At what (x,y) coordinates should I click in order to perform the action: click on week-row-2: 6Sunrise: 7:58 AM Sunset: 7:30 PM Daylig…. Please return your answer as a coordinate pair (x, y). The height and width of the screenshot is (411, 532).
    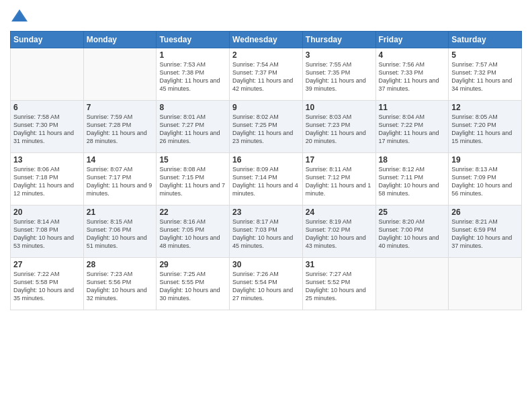
    Looking at the image, I should click on (266, 127).